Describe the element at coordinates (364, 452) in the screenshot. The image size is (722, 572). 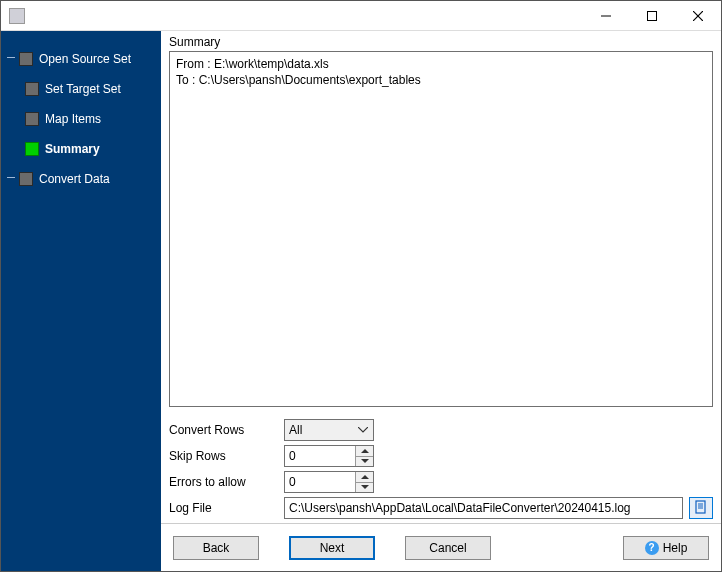
I see `skip-rows-up` at that location.